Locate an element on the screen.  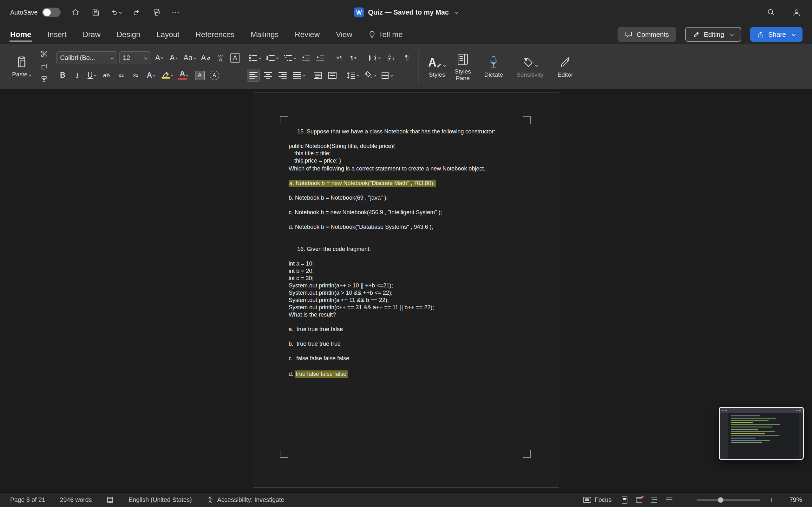
bullet-list-button is located at coordinates (255, 58).